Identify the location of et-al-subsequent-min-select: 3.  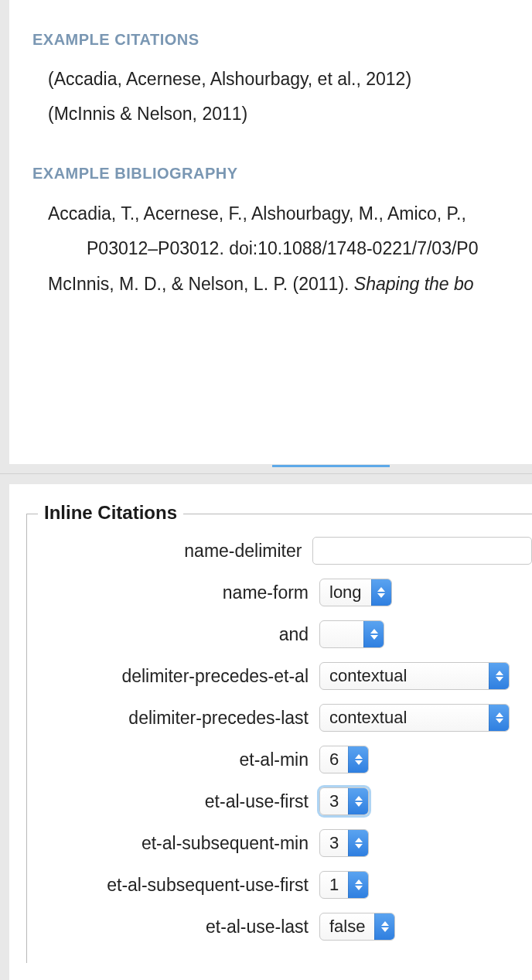
(344, 843).